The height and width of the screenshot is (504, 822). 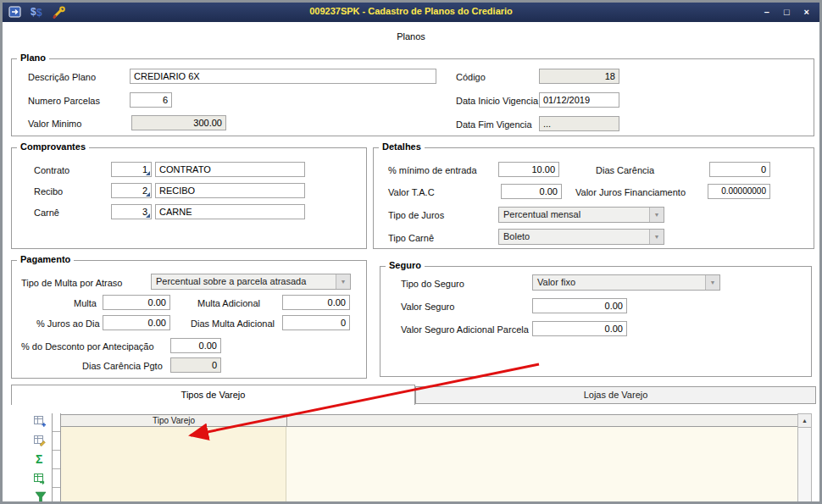 What do you see at coordinates (786, 12) in the screenshot?
I see `window-controls: – □ ×` at bounding box center [786, 12].